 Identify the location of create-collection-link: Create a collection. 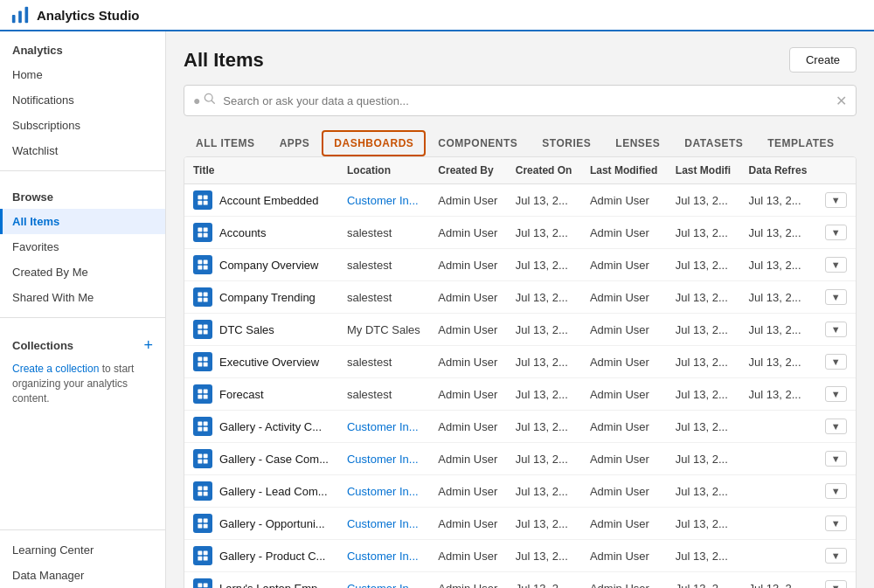
(56, 369).